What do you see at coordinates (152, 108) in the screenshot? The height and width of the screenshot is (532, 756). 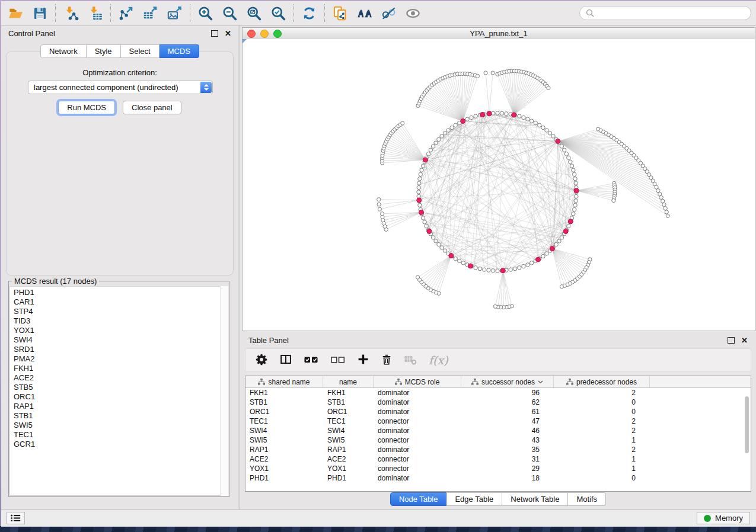 I see `close-panel-button: Close panel` at bounding box center [152, 108].